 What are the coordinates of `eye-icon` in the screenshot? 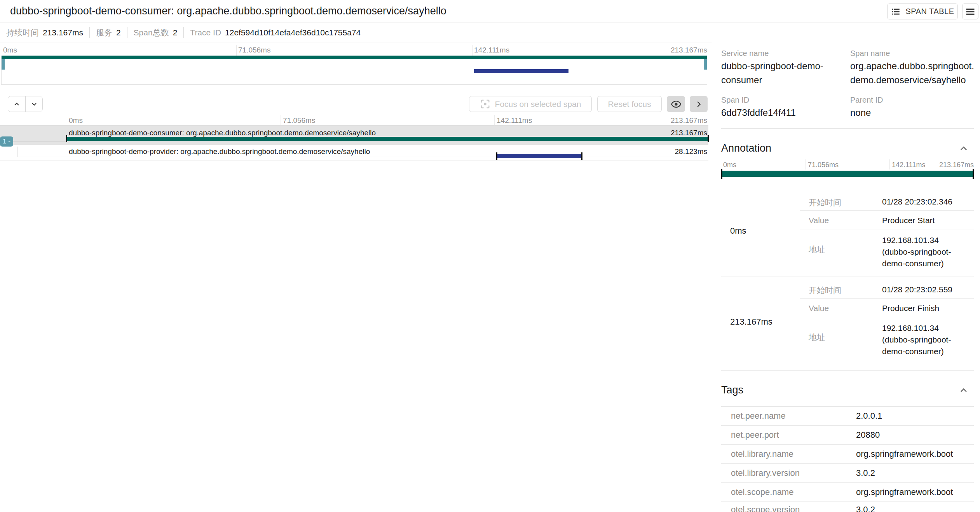 It's located at (676, 104).